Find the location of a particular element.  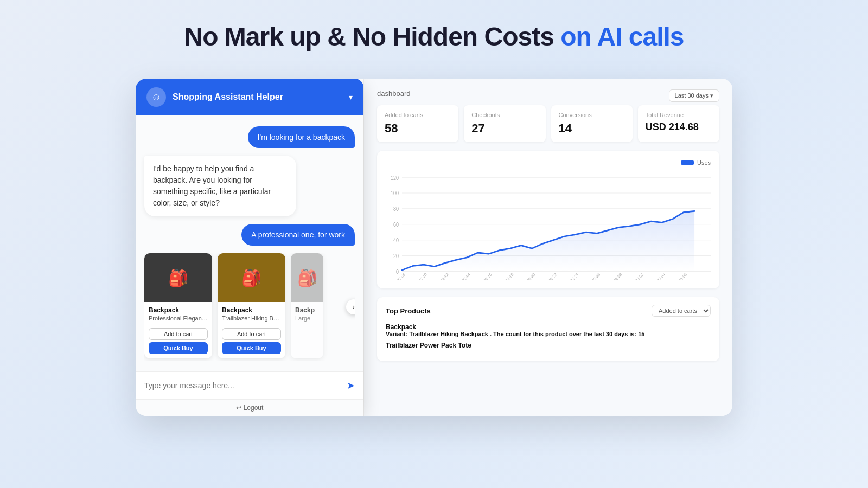

stat-label-2: Conversions is located at coordinates (592, 115).